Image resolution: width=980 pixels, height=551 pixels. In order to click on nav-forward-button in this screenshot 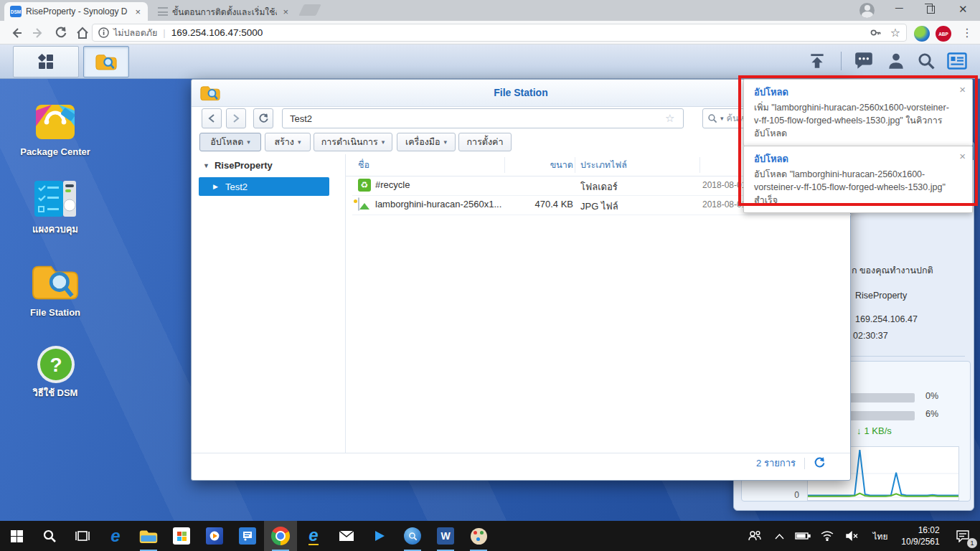, I will do `click(236, 118)`.